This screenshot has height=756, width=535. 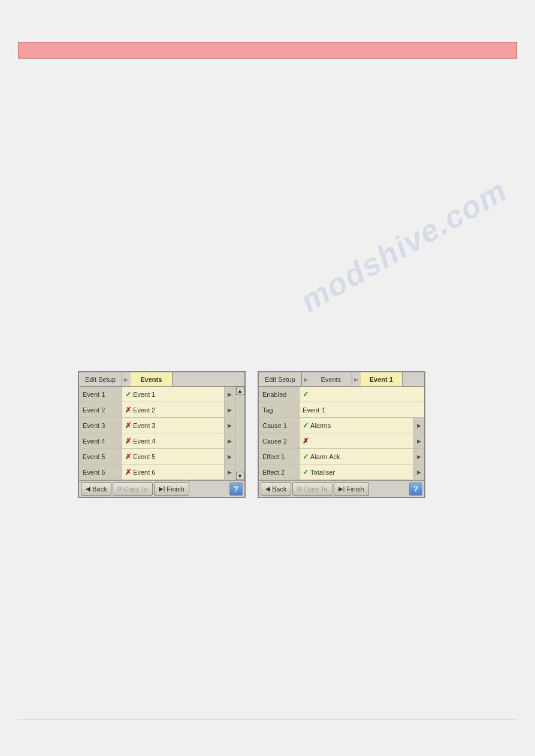 What do you see at coordinates (126, 379) in the screenshot?
I see `tab-arrow-1: ▶` at bounding box center [126, 379].